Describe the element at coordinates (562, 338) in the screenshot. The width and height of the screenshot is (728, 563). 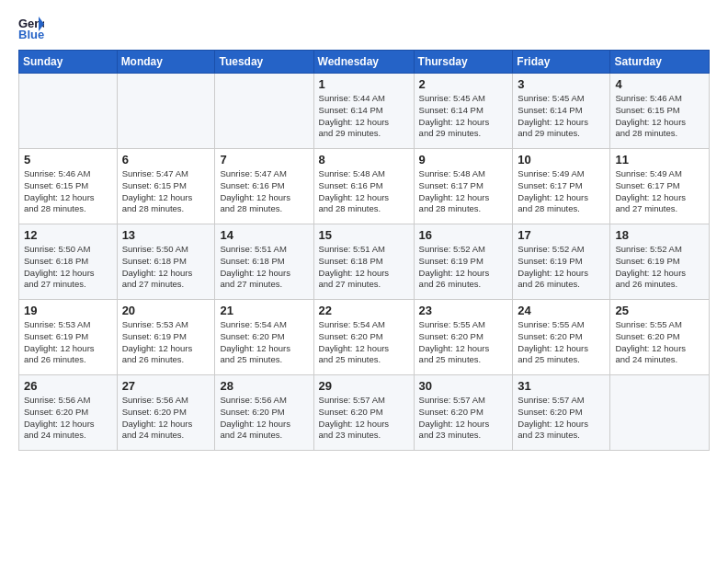
I see `calendar-cell: 24Sunrise: 5:55 AMSunset: 6:20 PMDayligh…` at that location.